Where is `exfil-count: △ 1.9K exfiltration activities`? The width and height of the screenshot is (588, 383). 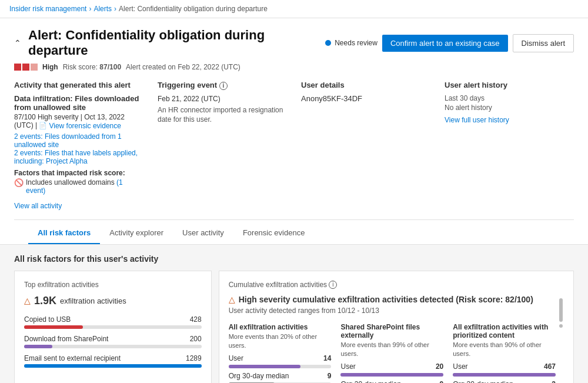
exfil-count: △ 1.9K exfiltration activities is located at coordinates (113, 301).